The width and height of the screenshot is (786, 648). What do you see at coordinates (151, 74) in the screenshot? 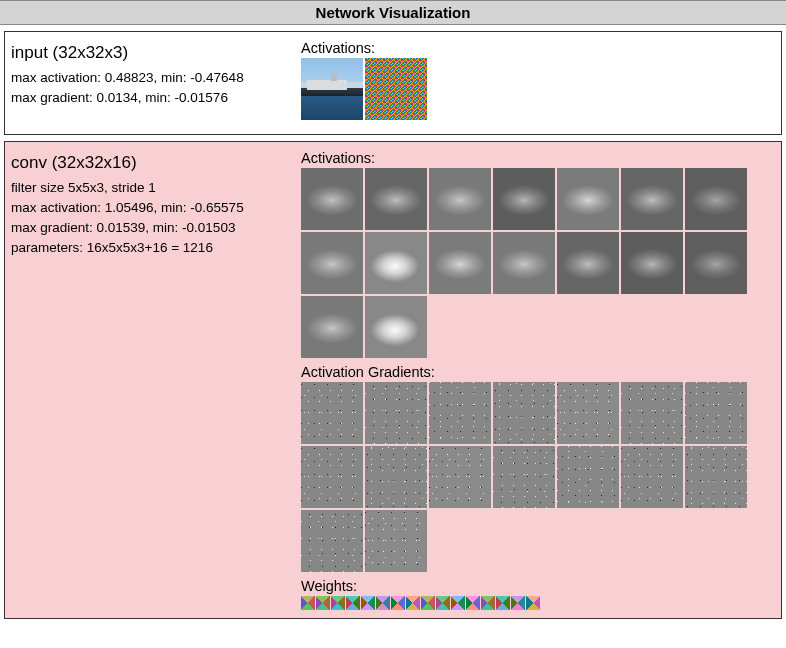
I see `layer-info-input: input (32x32x3) max activation: 0.48823,…` at bounding box center [151, 74].